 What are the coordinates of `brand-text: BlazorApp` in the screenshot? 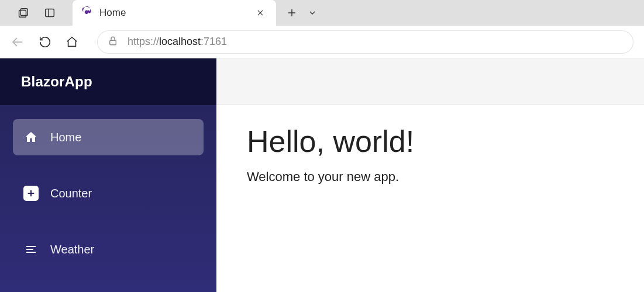 It's located at (57, 82).